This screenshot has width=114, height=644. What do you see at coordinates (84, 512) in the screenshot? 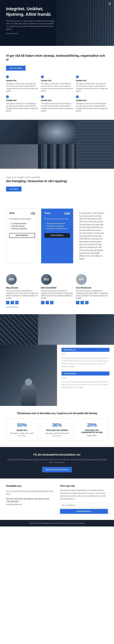
I see `subscribe-button: PRENUMERERA` at bounding box center [84, 512].